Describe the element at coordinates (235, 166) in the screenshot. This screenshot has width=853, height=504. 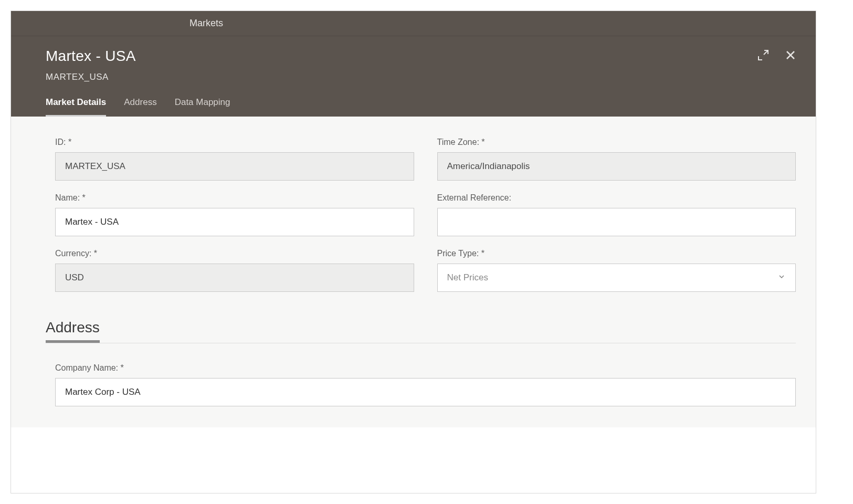
I see `id-field` at that location.